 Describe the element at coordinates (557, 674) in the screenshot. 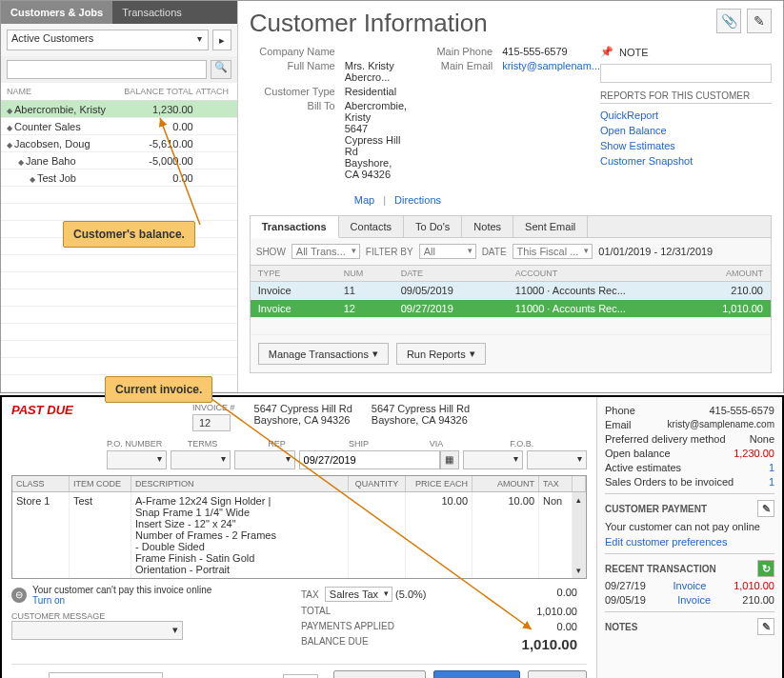

I see `revert-button: Revert` at that location.